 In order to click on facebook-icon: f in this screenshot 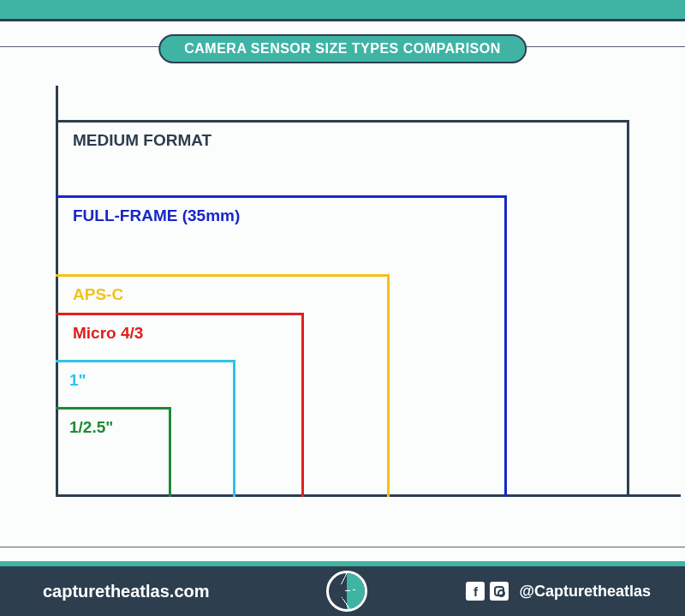, I will do `click(475, 591)`.